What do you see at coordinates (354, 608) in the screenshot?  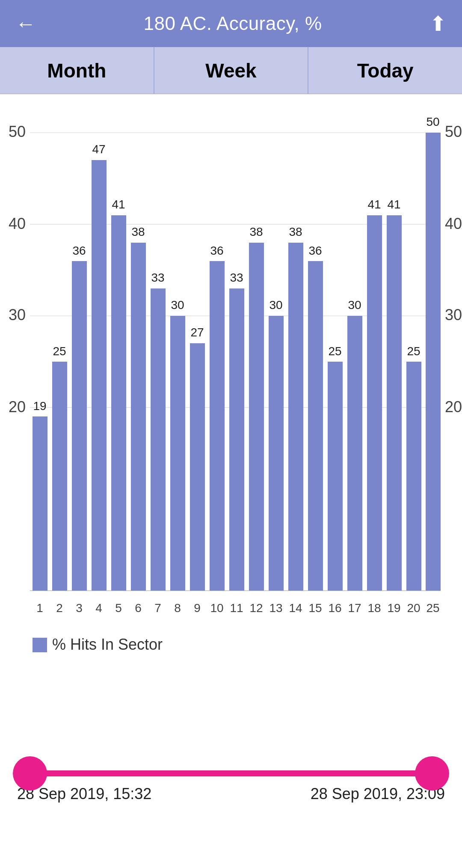 I see `svg-text: 17` at bounding box center [354, 608].